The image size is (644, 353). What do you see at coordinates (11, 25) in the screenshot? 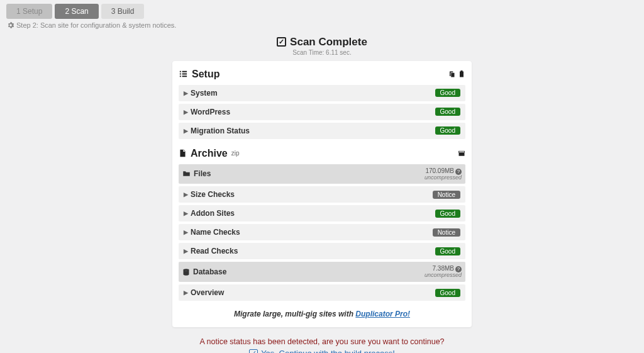
I see `gear-icon` at bounding box center [11, 25].